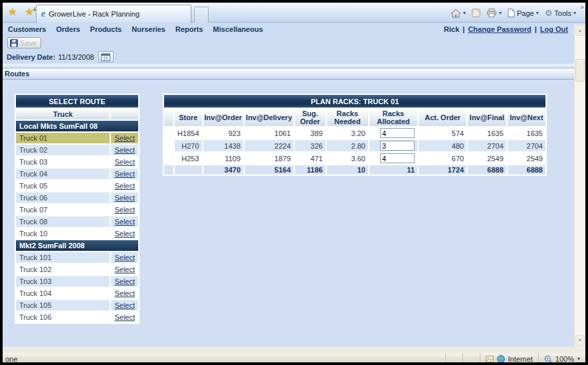 The width and height of the screenshot is (588, 365). I want to click on cell-inv_at_order: 1438, so click(223, 146).